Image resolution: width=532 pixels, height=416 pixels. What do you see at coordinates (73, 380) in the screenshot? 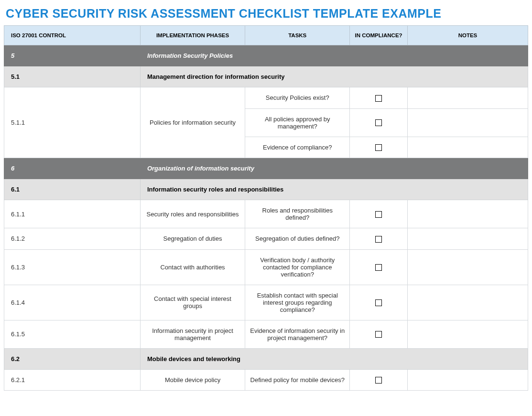
I see `control-number: 6.2.1` at bounding box center [73, 380].